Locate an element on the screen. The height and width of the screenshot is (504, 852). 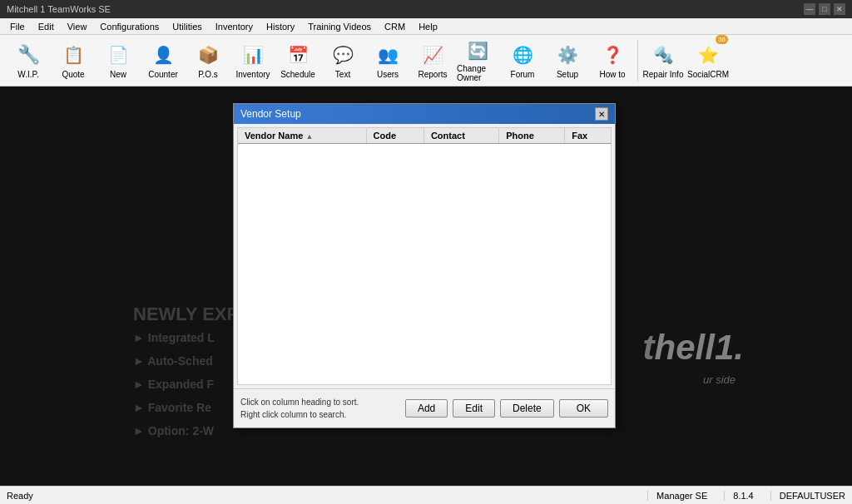
footer-hint-line1: Click on column heading to sort. is located at coordinates (300, 403).